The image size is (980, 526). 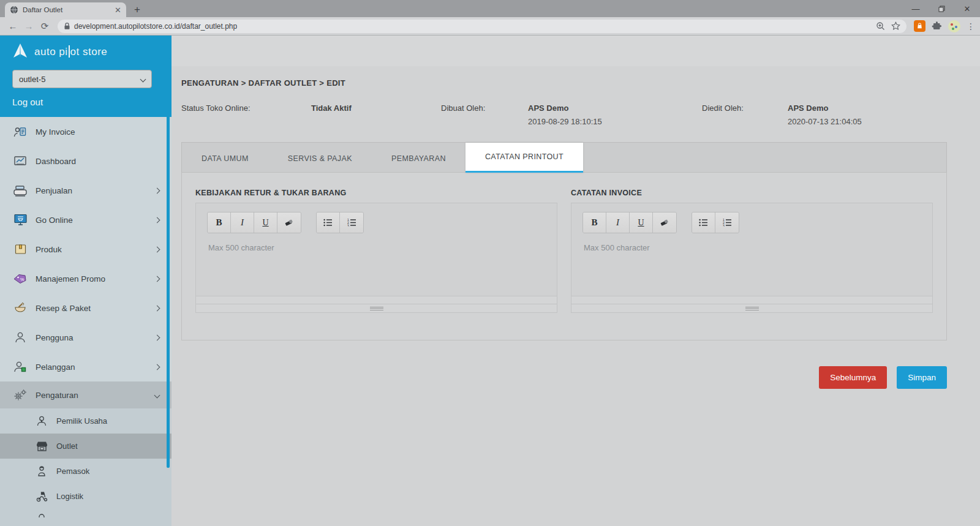 I want to click on url-text: development.autopilotstore.co.id/daftar_…, so click(x=156, y=26).